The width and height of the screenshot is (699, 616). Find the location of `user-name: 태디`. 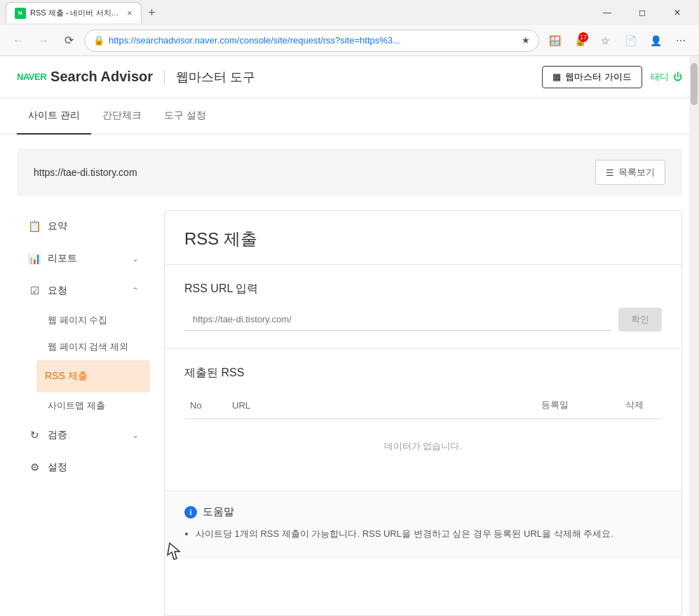

user-name: 태디 is located at coordinates (660, 77).